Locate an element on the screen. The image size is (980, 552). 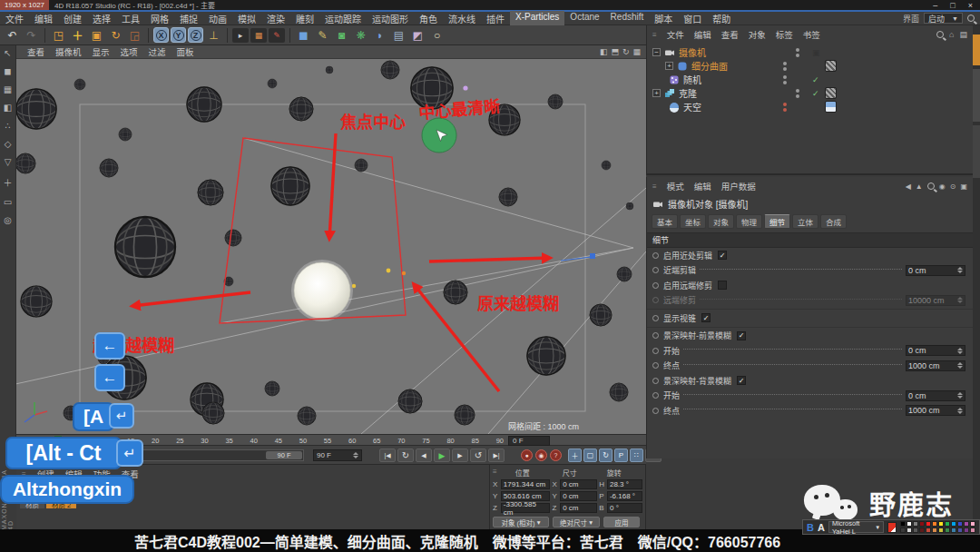
pen-spline-icon: ✎ is located at coordinates (323, 34).